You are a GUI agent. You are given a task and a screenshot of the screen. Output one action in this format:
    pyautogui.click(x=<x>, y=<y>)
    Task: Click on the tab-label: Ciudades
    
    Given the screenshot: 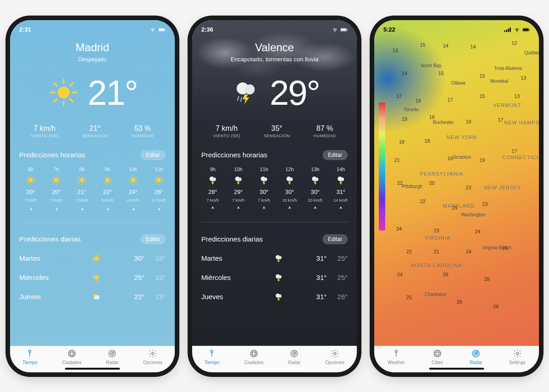 What is the action you would take?
    pyautogui.click(x=254, y=362)
    